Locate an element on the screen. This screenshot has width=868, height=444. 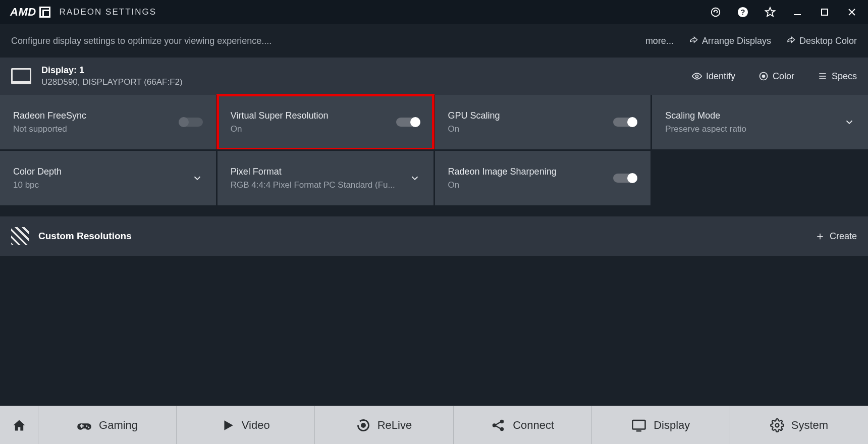
desktop-color-link: Desktop Color is located at coordinates (822, 41).